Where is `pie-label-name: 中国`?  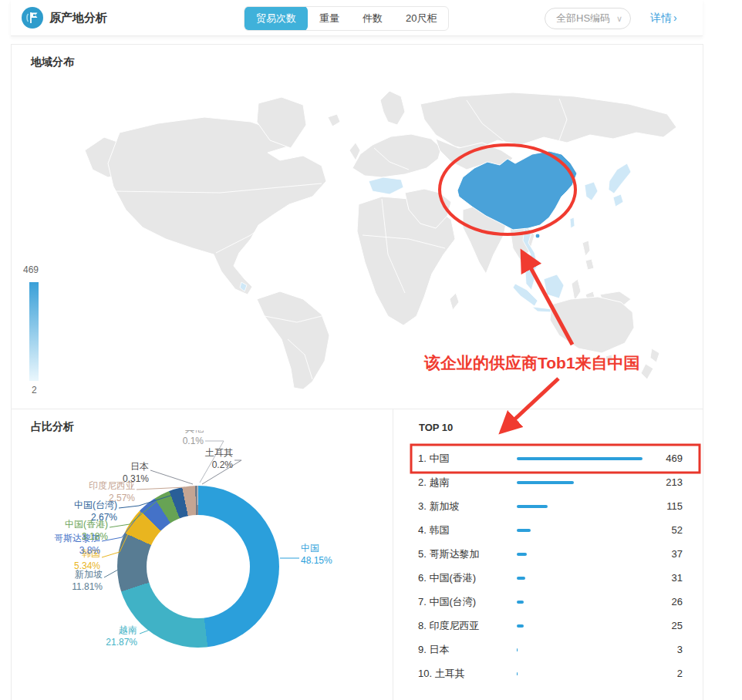 pie-label-name: 中国 is located at coordinates (336, 549).